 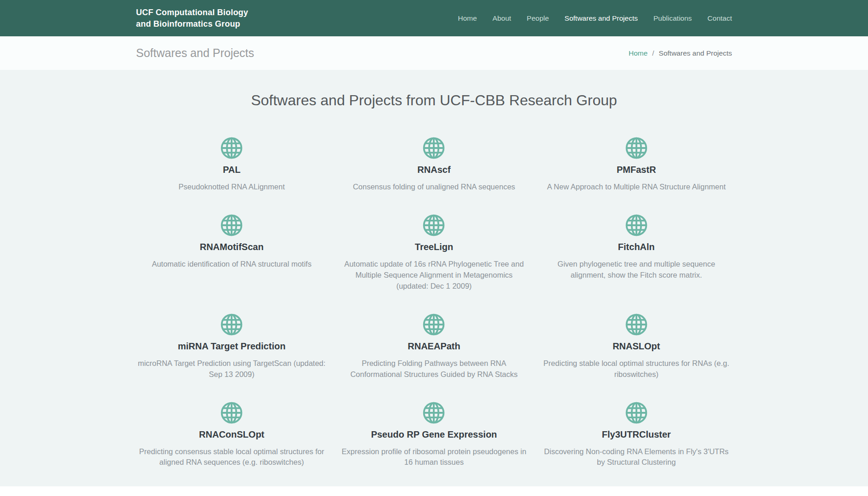 I want to click on project-card: PAL Pseudoknotted RNA ALignment, so click(x=232, y=164).